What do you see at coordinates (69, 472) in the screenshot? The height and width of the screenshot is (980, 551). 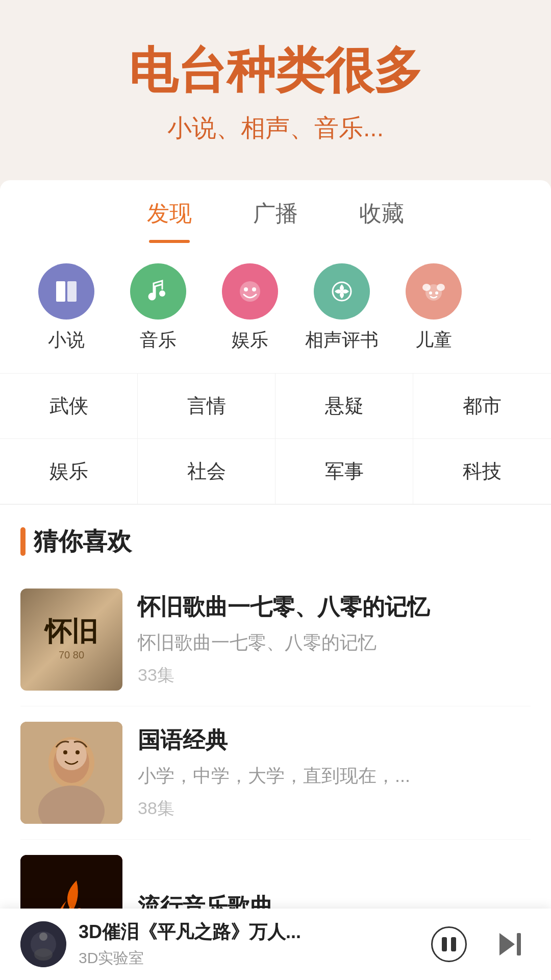 I see `tag-entertainment: 娱乐` at bounding box center [69, 472].